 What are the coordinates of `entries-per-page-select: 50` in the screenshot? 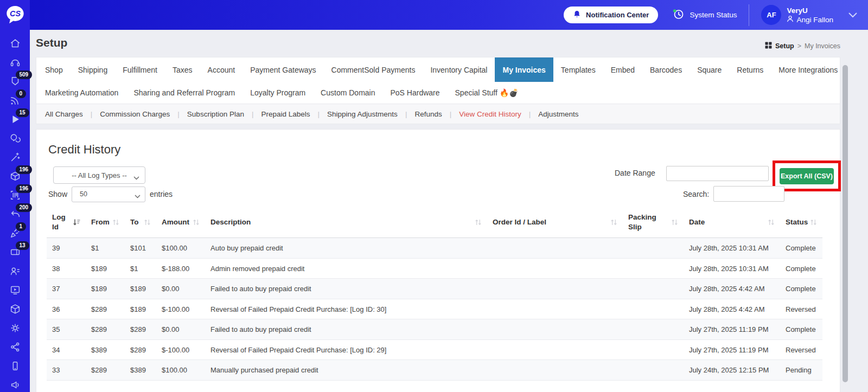 It's located at (108, 194).